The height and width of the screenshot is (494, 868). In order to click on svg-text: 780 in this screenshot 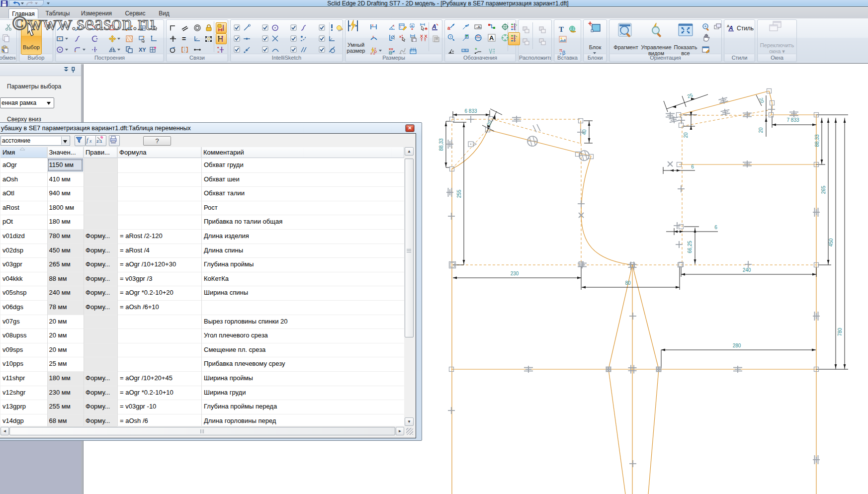, I will do `click(840, 332)`.